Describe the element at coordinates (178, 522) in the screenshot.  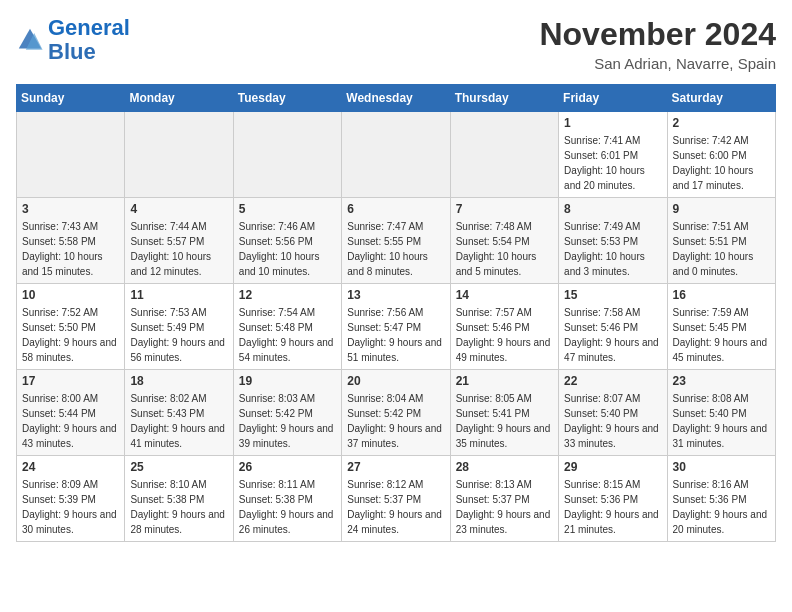
I see `day-info: Daylight: 9 hours and 28 minutes.` at that location.